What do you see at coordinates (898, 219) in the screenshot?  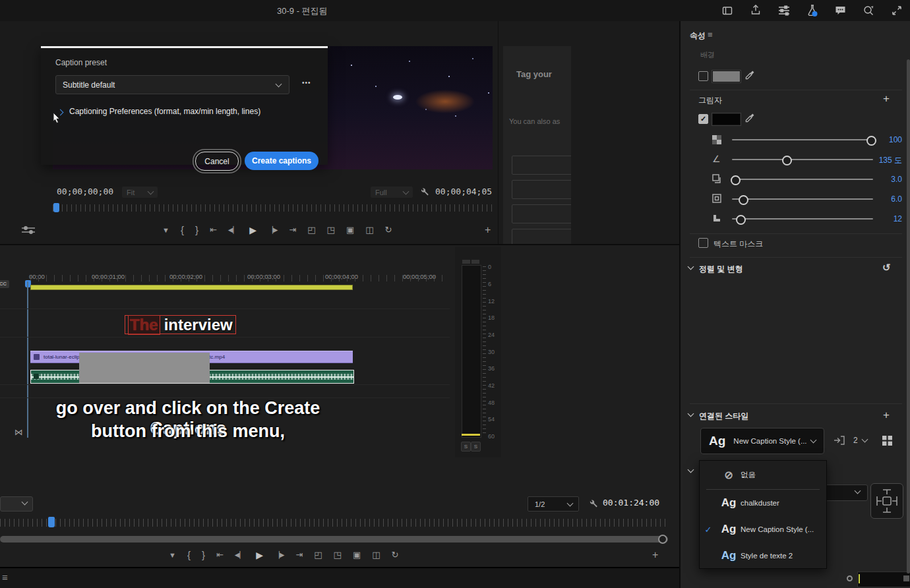 I see `slider-value: 12` at bounding box center [898, 219].